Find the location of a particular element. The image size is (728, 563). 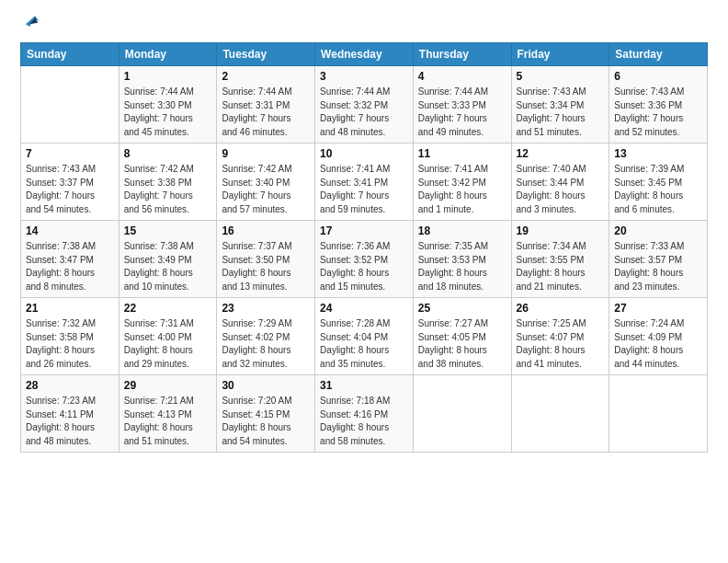

day-info: Sunrise: 7:44 AM Sunset: 3:31 PM Dayligh… is located at coordinates (266, 112).